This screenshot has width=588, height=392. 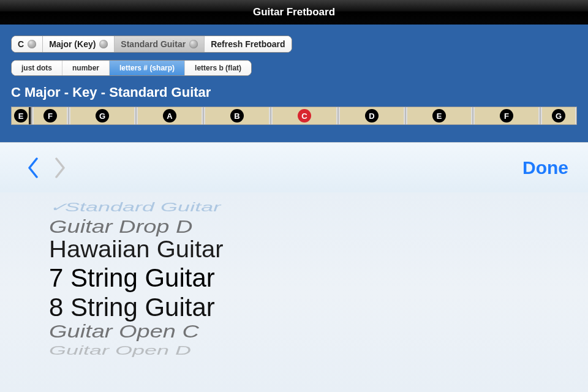 I want to click on fret: B, so click(x=236, y=116).